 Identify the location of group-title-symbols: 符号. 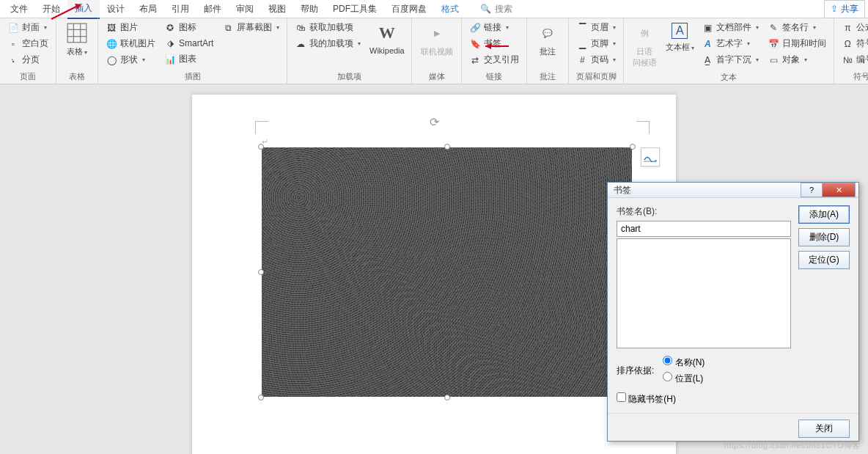
(853, 76).